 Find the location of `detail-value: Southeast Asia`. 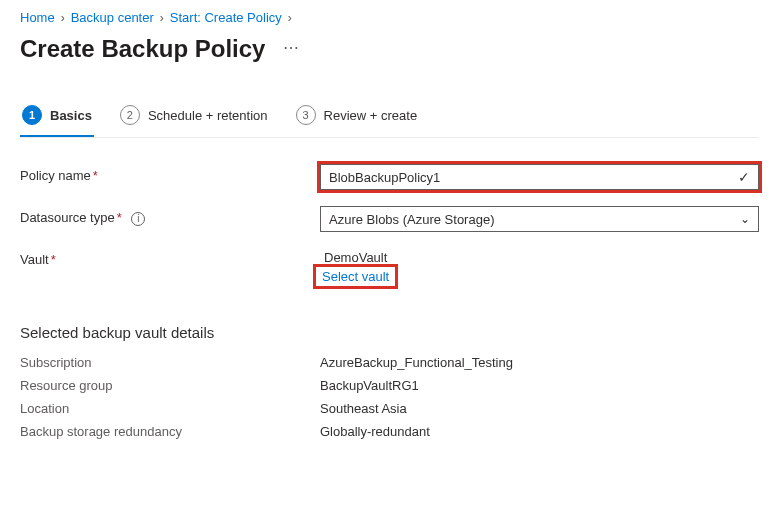

detail-value: Southeast Asia is located at coordinates (364, 408).